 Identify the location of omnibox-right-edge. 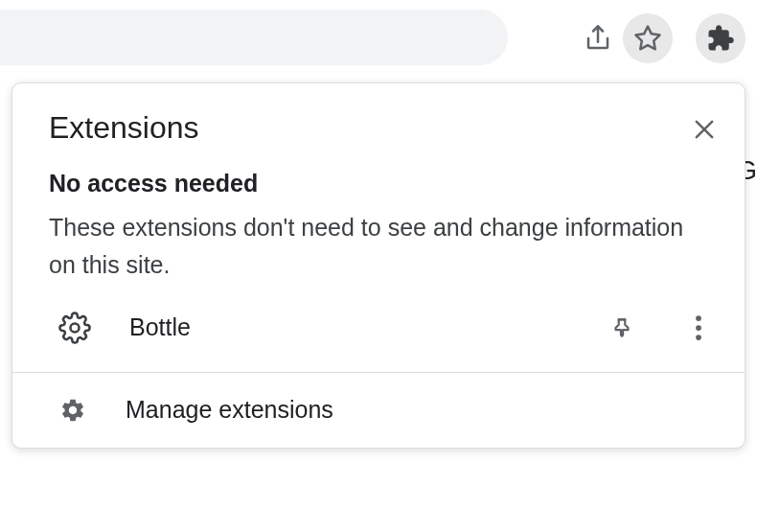
(254, 37).